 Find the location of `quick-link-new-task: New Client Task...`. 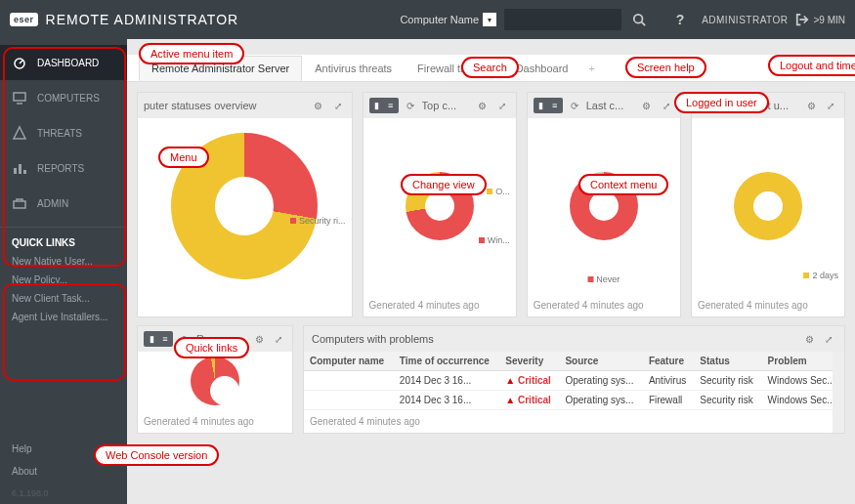

quick-link-new-task: New Client Task... is located at coordinates (64, 299).